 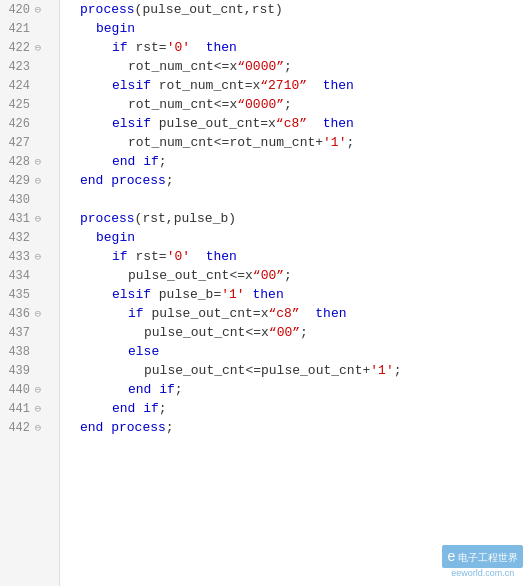 I want to click on code-line, so click(x=296, y=200).